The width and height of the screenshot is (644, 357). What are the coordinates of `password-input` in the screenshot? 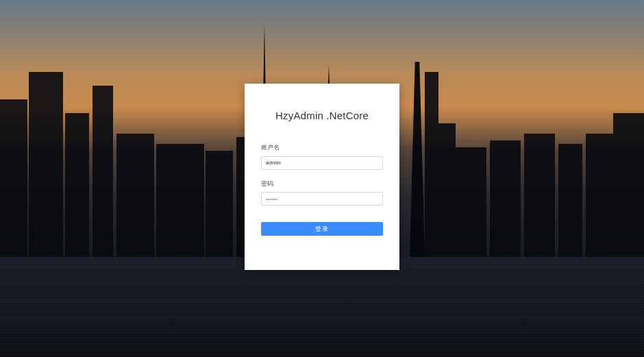 It's located at (322, 199).